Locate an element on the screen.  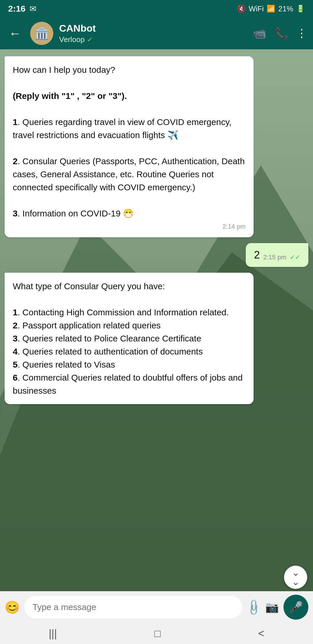
battery-icon: 🔋 is located at coordinates (301, 9).